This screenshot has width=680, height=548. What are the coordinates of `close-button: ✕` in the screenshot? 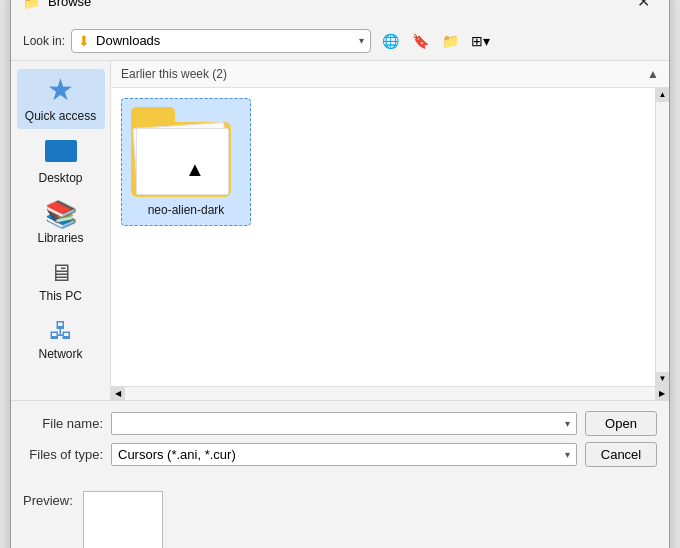 It's located at (643, 8).